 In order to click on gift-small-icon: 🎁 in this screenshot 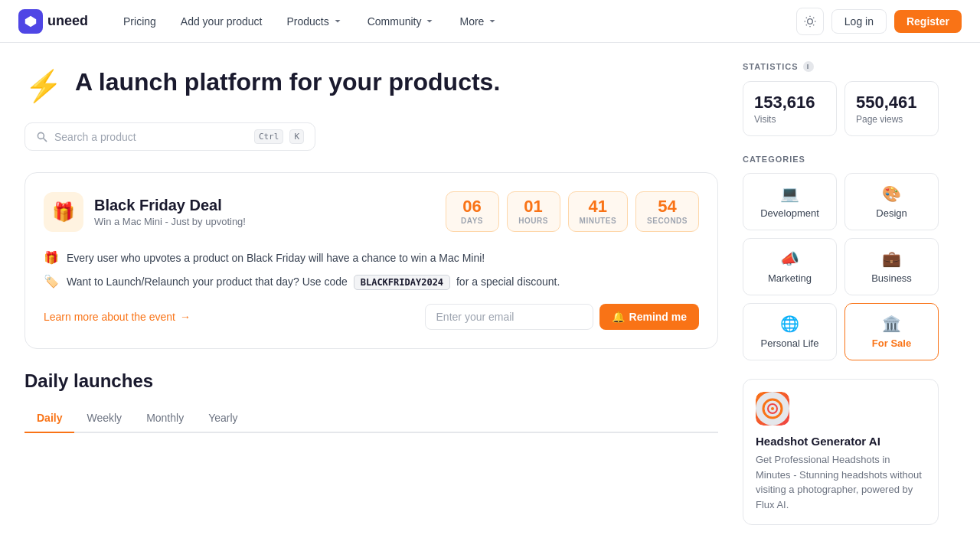, I will do `click(51, 257)`.